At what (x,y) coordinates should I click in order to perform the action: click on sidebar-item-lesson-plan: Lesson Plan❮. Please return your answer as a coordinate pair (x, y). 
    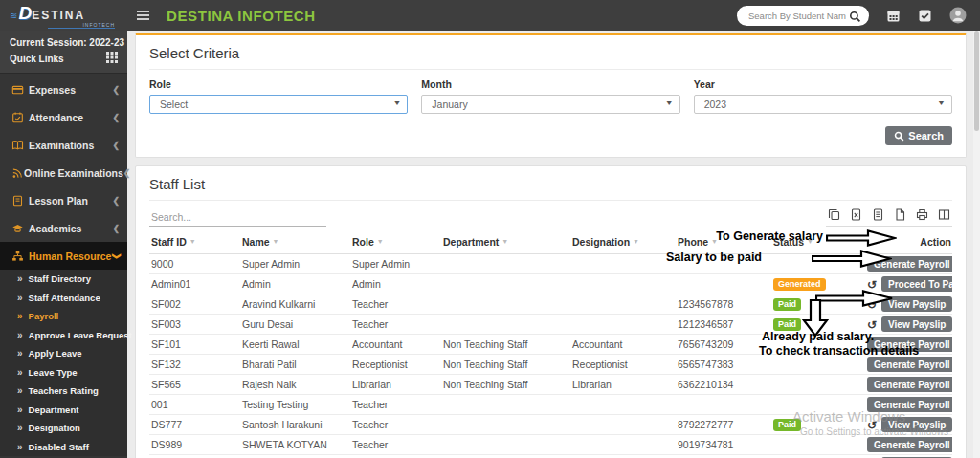
    Looking at the image, I should click on (63, 201).